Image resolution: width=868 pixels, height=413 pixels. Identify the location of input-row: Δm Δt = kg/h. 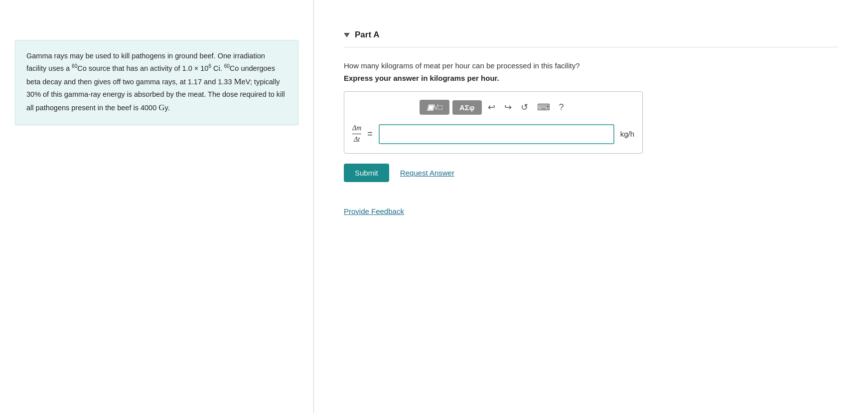
(493, 134).